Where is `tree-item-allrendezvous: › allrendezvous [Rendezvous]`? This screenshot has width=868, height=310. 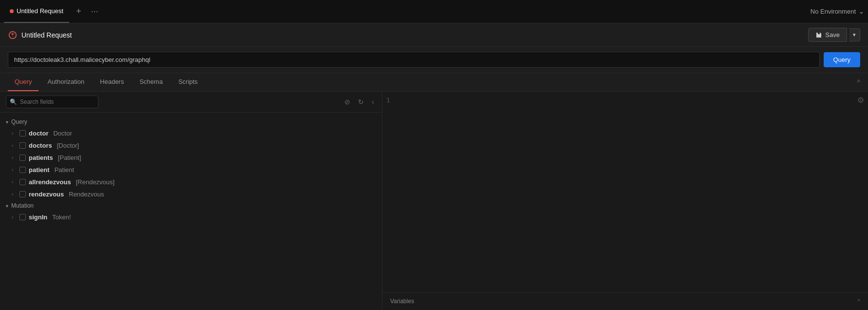 tree-item-allrendezvous: › allrendezvous [Rendezvous] is located at coordinates (191, 182).